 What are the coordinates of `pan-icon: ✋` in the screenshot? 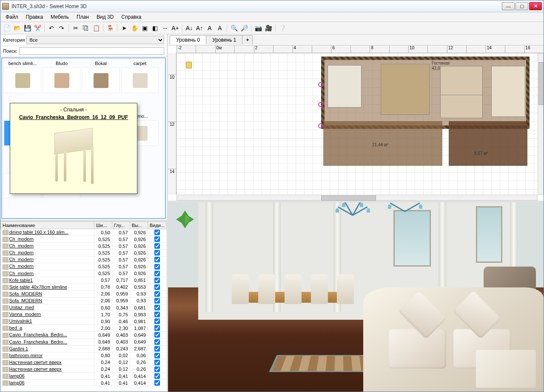 It's located at (134, 28).